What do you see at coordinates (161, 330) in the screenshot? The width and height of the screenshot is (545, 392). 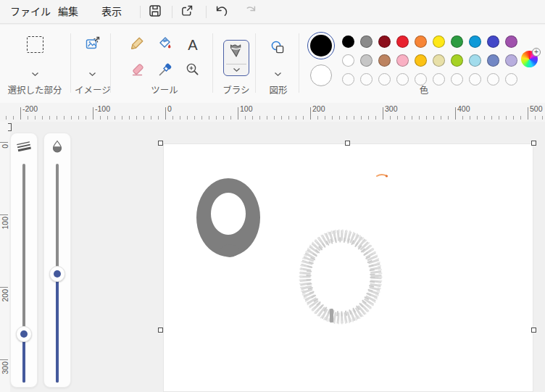 I see `selection-handle-middle-left` at bounding box center [161, 330].